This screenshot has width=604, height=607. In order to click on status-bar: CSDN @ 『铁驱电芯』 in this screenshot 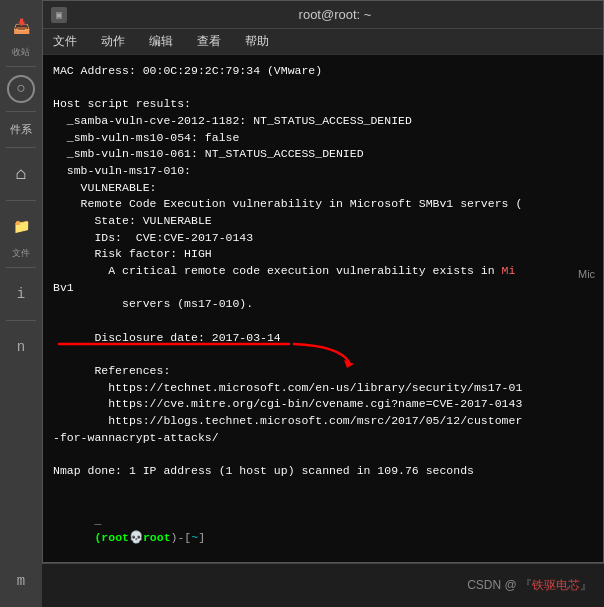, I will do `click(302, 585)`.